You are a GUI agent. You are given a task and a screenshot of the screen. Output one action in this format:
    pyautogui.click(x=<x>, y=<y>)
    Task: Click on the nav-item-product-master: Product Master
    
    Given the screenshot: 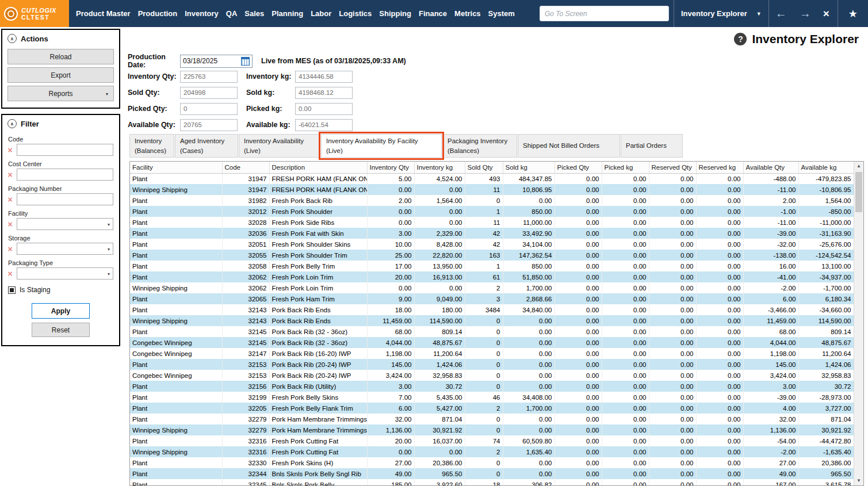 What is the action you would take?
    pyautogui.click(x=104, y=14)
    